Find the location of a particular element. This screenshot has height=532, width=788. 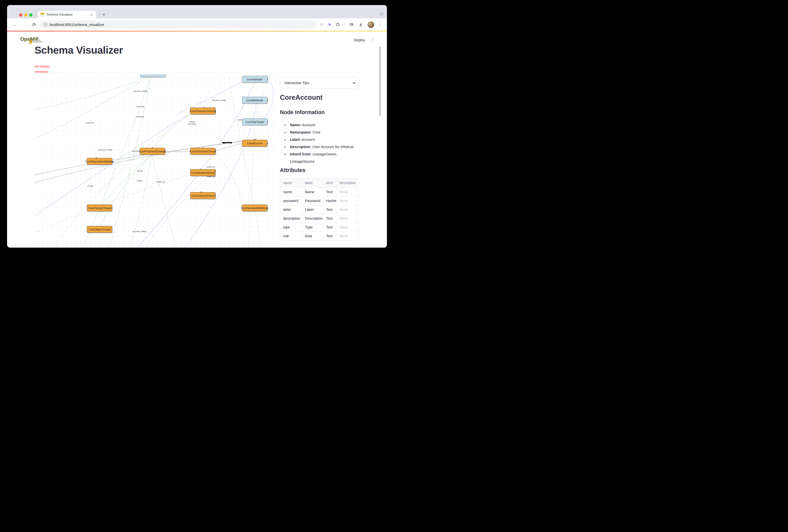

attr-col-header: label is located at coordinates (312, 183).